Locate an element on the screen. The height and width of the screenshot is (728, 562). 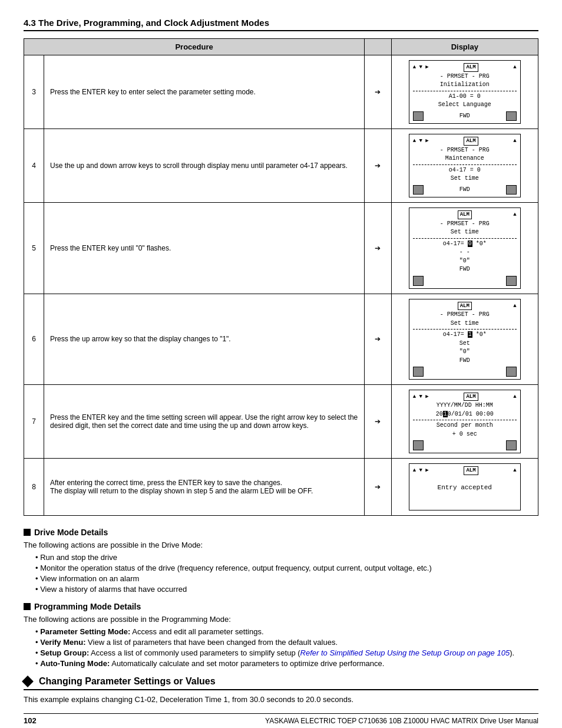
list-item: Setup Group: Access a list of commonly u… is located at coordinates (287, 653).